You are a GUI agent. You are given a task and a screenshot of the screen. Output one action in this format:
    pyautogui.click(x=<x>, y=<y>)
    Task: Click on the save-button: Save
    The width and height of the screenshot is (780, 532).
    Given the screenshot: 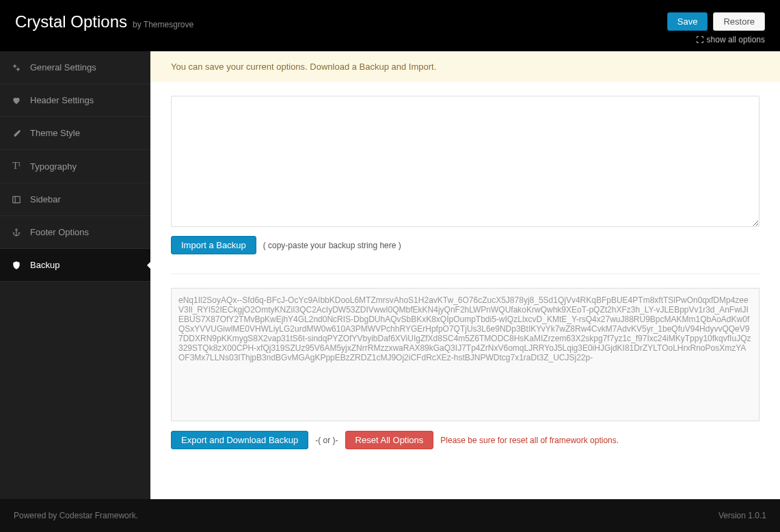 What is the action you would take?
    pyautogui.click(x=688, y=22)
    